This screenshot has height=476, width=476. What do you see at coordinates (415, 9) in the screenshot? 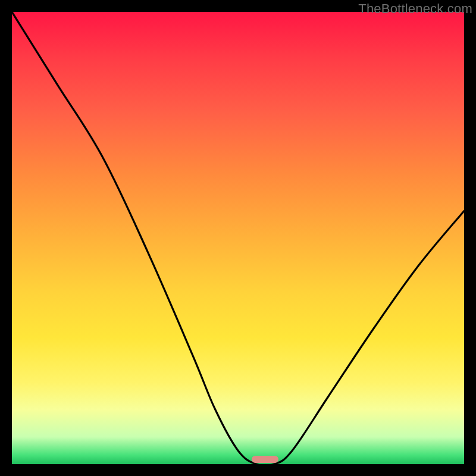
I see `watermark-text: TheBottleneck.com` at bounding box center [415, 9].